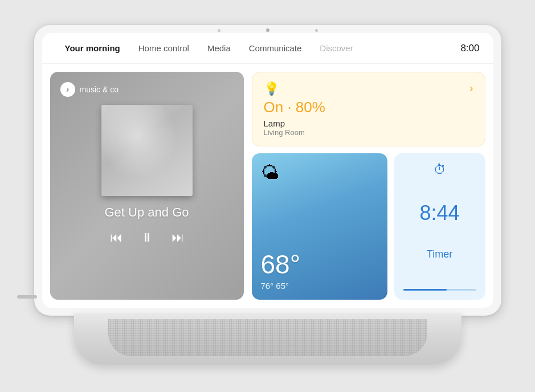 This screenshot has height=392, width=535. Describe the element at coordinates (268, 30) in the screenshot. I see `camera-dots` at that location.